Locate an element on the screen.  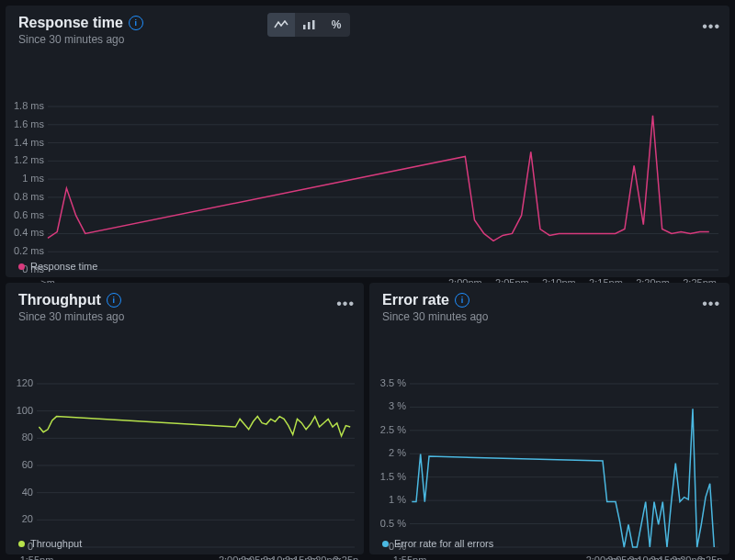
legend-label: Throughput is located at coordinates (56, 543).